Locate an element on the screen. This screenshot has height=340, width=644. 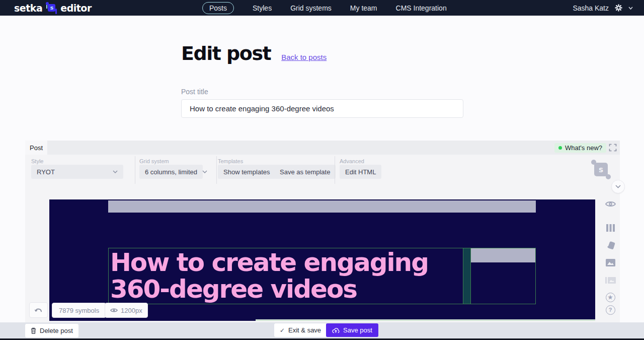
trash-icon is located at coordinates (33, 330).